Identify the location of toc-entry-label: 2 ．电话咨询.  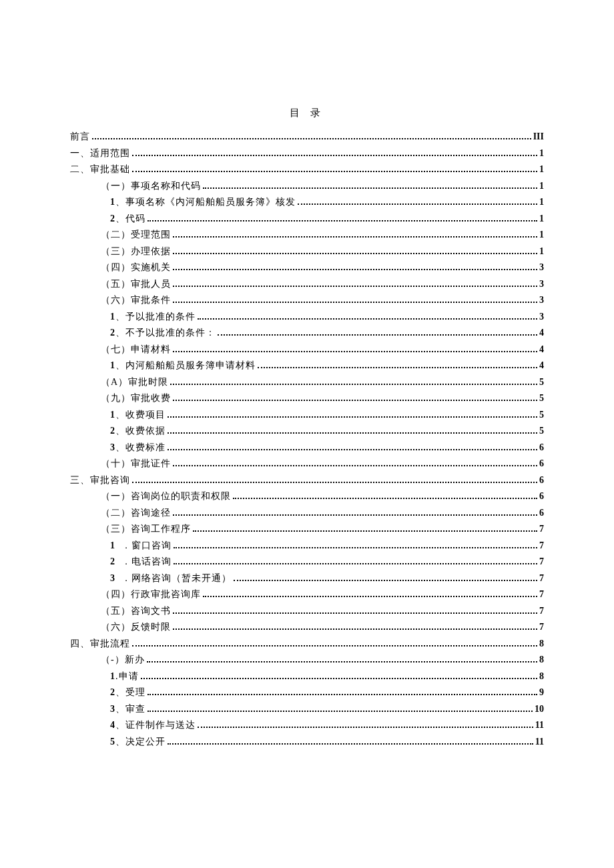
(141, 562).